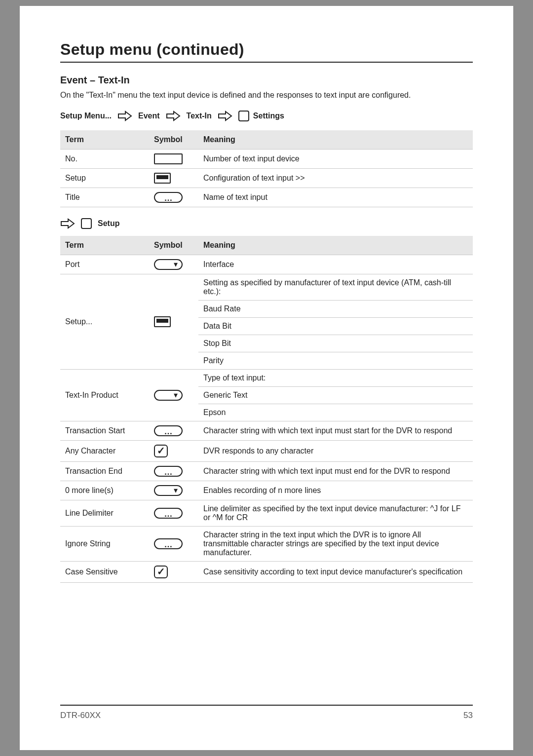  What do you see at coordinates (336, 159) in the screenshot?
I see `meaning-cell: Number of text input device` at bounding box center [336, 159].